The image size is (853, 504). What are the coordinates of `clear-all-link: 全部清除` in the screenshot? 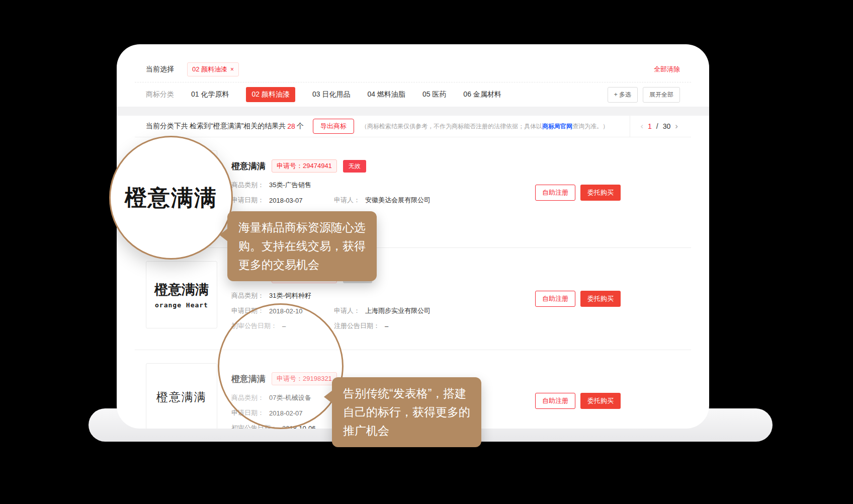 It's located at (667, 69).